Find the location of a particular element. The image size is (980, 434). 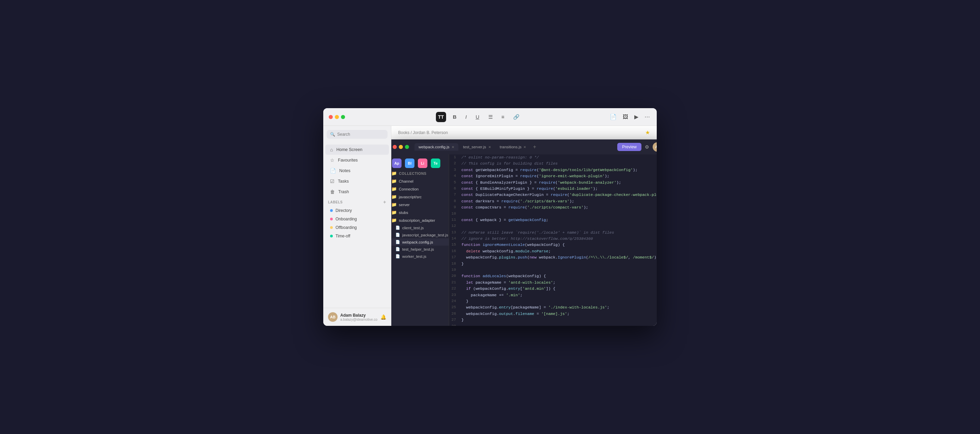

italic-button: I is located at coordinates (466, 117).